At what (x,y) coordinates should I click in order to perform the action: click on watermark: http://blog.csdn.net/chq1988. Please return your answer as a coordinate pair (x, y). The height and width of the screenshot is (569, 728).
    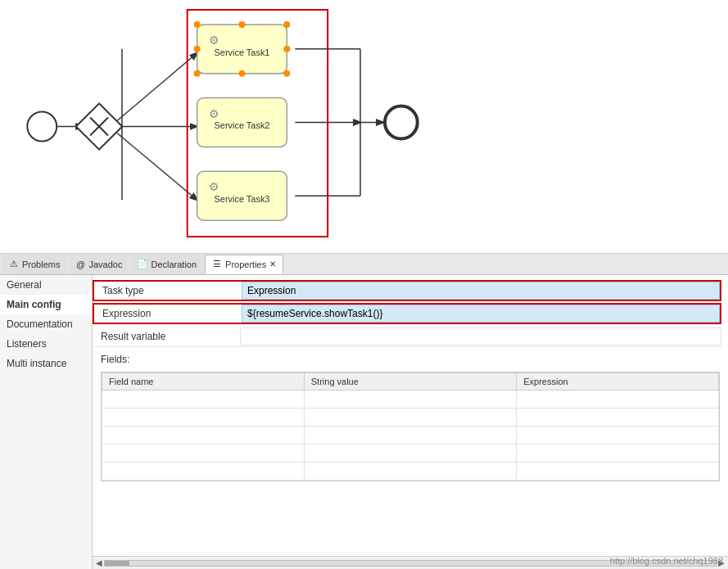
    Looking at the image, I should click on (667, 561).